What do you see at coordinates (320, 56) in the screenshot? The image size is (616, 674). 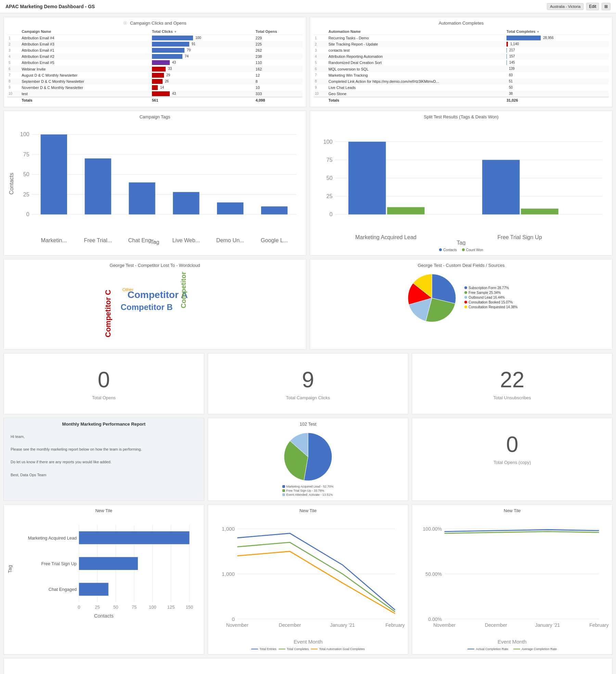 I see `row-num: 4` at bounding box center [320, 56].